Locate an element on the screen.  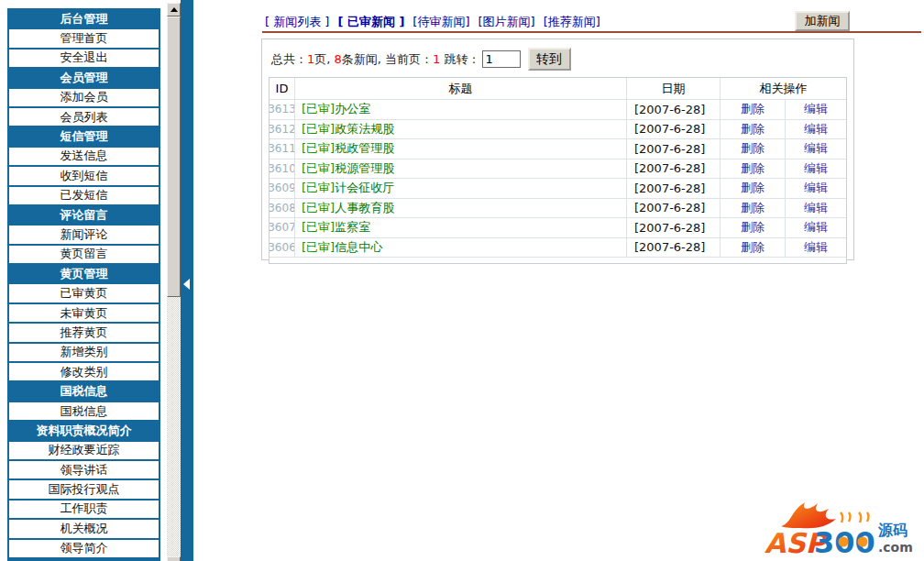
sidebar-item-label: 安全退出 is located at coordinates (84, 58).